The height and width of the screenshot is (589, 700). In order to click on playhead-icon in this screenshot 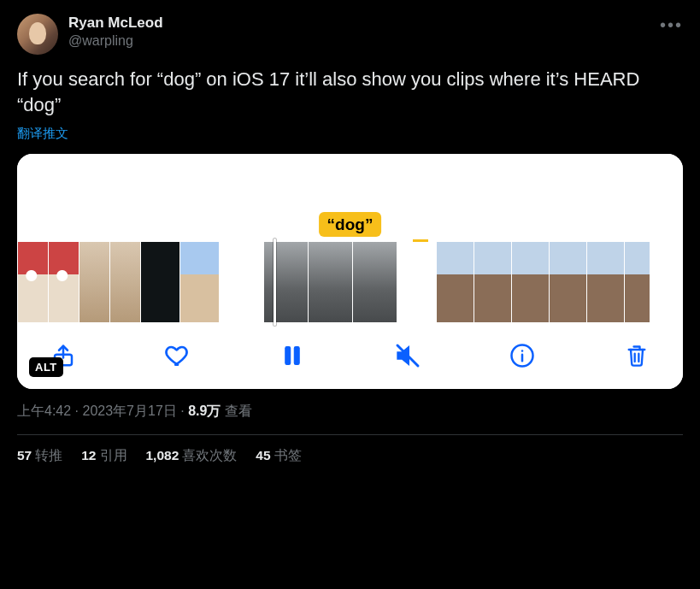, I will do `click(275, 282)`.